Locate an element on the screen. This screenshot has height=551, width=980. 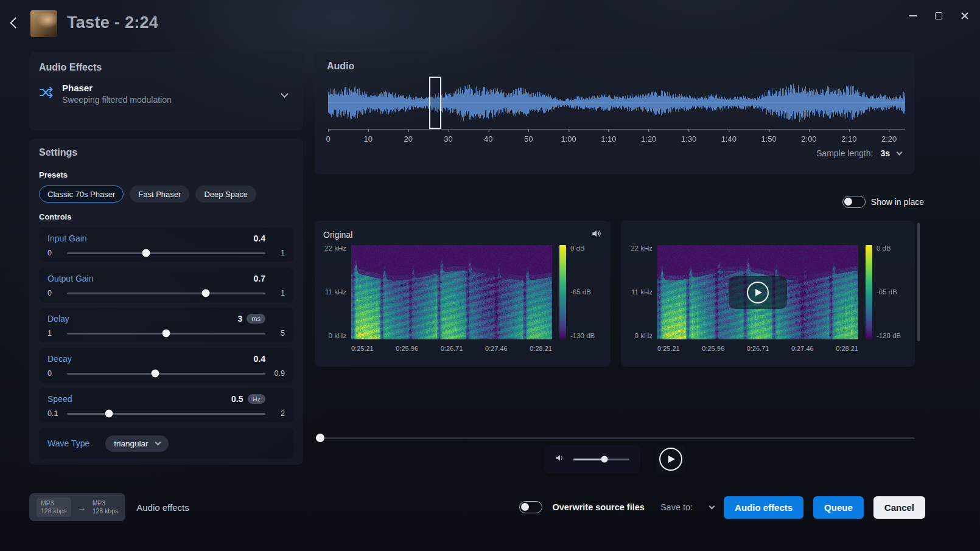
control-label: Speed is located at coordinates (60, 399).